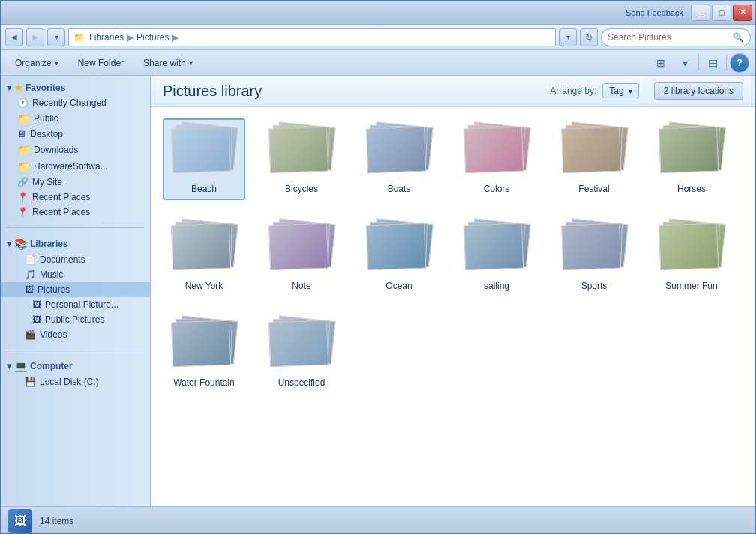  Describe the element at coordinates (204, 256) in the screenshot. I see `folder-item: New York` at that location.